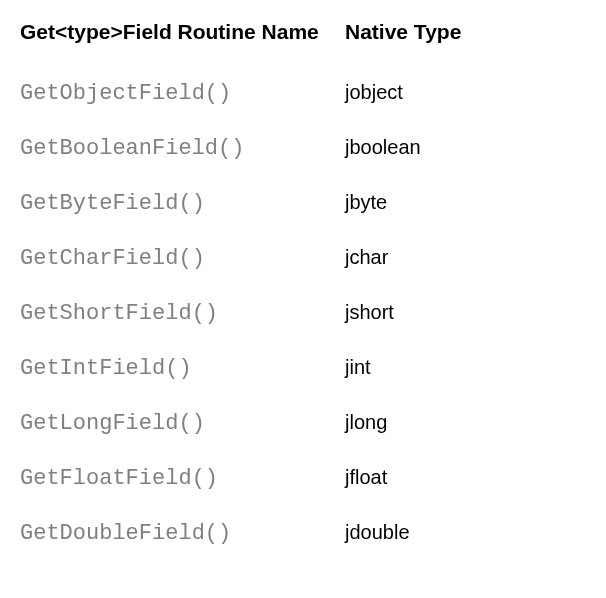 The height and width of the screenshot is (598, 606). What do you see at coordinates (182, 534) in the screenshot?
I see `routine-name-cell: GetDoubleField()` at bounding box center [182, 534].